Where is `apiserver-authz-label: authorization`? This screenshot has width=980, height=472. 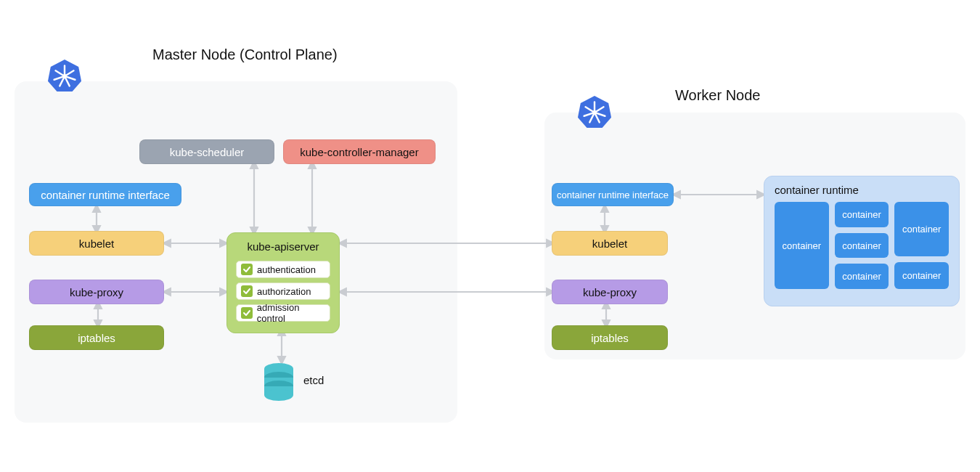
apiserver-authz-label: authorization is located at coordinates (284, 292).